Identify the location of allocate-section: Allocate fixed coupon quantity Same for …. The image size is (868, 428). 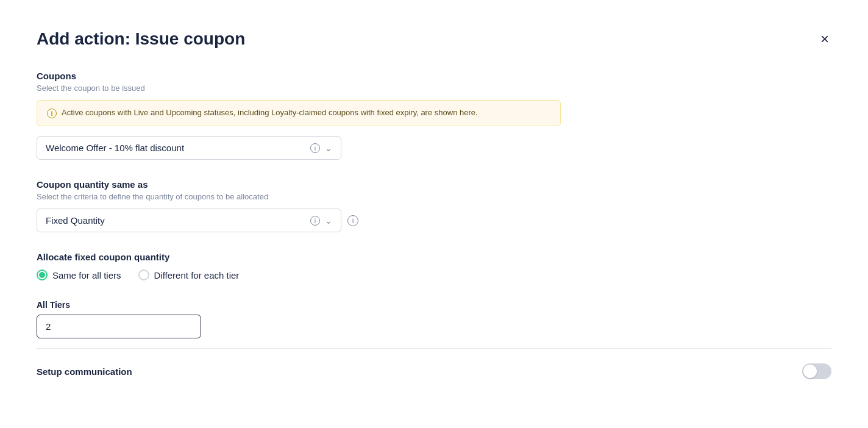
(434, 266).